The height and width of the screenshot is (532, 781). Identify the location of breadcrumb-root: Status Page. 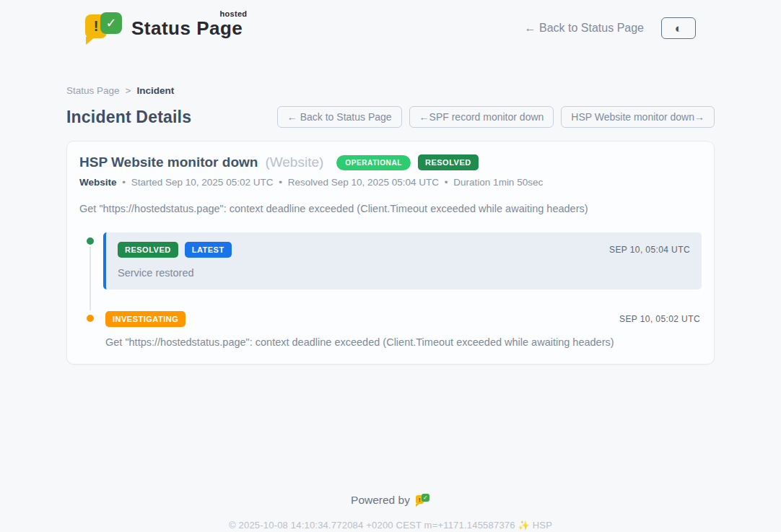
(93, 91).